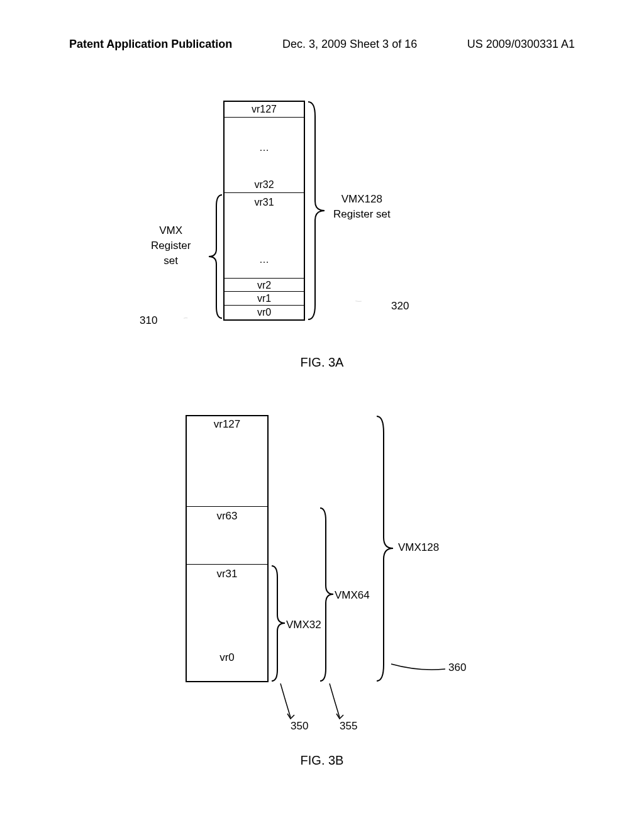 Image resolution: width=644 pixels, height=830 pixels. Describe the element at coordinates (299, 726) in the screenshot. I see `reference-350: 350` at that location.